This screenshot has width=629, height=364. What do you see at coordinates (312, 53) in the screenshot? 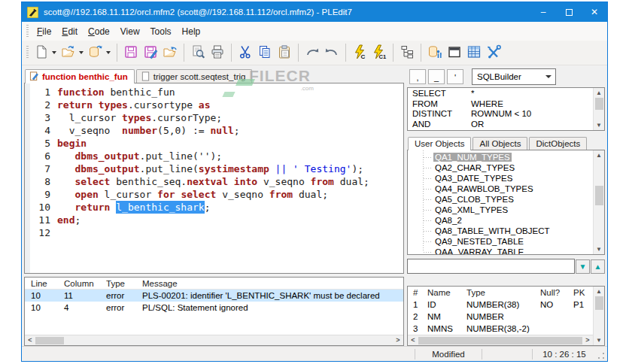
I see `redo-button` at bounding box center [312, 53].